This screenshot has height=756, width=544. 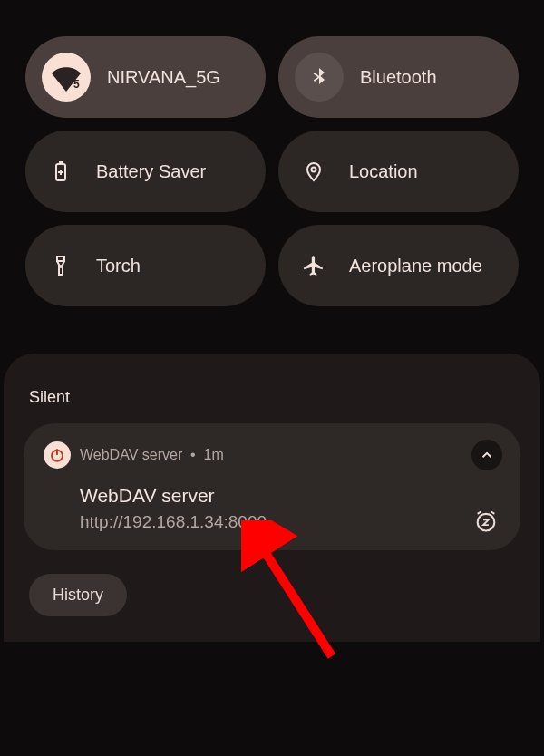 What do you see at coordinates (399, 266) in the screenshot?
I see `qs-tile-aeroplane: Aeroplane mode` at bounding box center [399, 266].